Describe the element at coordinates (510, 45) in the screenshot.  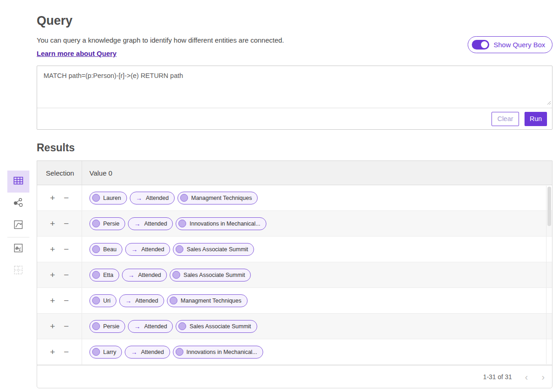
I see `show-query-box-toggle: Show Query Box` at that location.